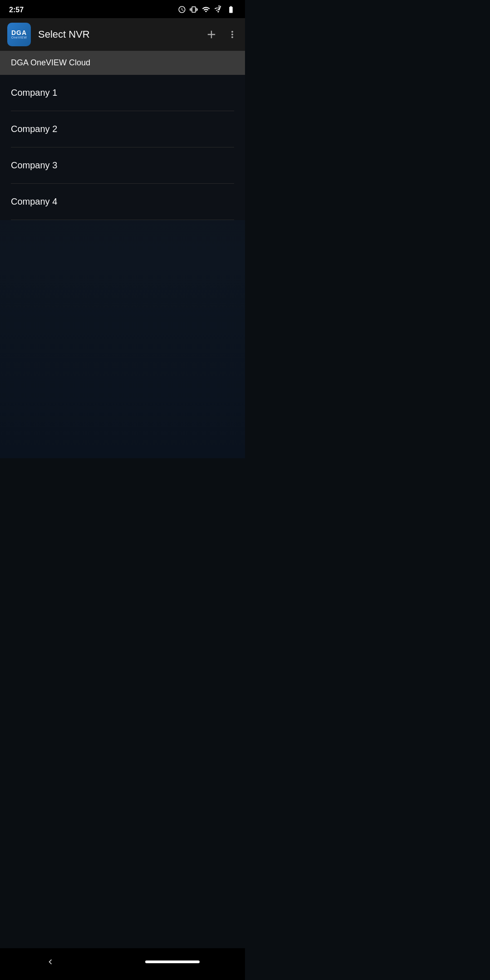 This screenshot has height=980, width=490. I want to click on vibrate-icon, so click(194, 10).